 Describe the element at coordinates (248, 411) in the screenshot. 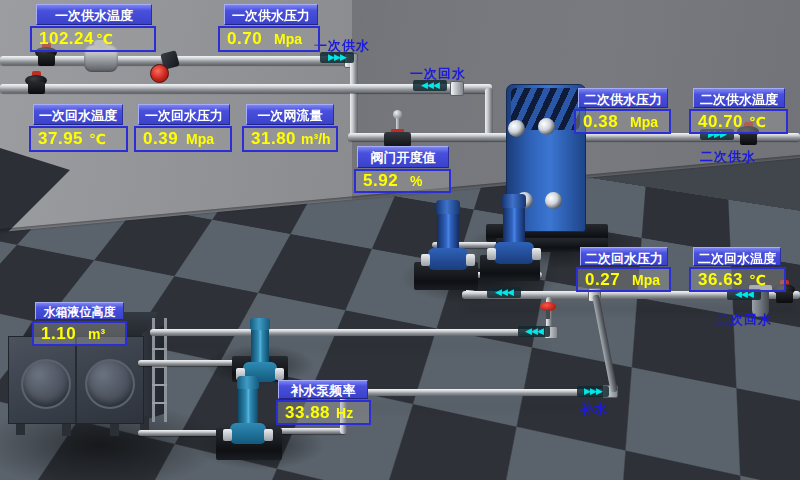

I see `makeup-pump-b` at that location.